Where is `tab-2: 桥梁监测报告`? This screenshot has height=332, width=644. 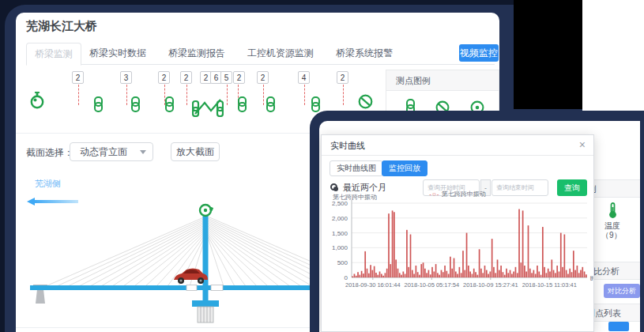 tab-2: 桥梁监测报告 is located at coordinates (197, 54).